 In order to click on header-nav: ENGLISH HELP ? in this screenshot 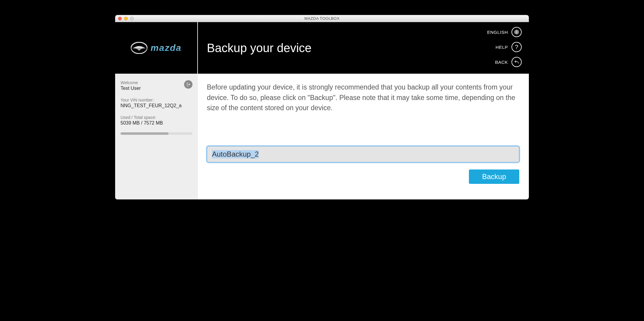, I will do `click(504, 47)`.